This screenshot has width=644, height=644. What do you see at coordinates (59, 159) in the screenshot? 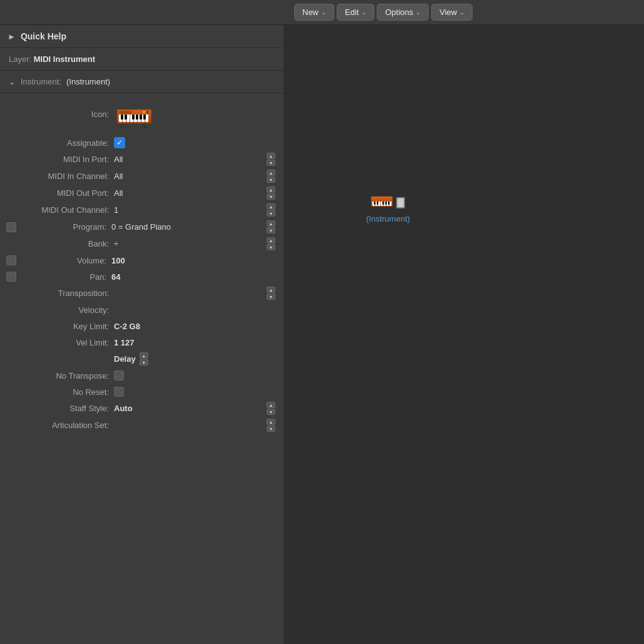
I see `midi-in-port-label: MIDI In Port:` at bounding box center [59, 159].